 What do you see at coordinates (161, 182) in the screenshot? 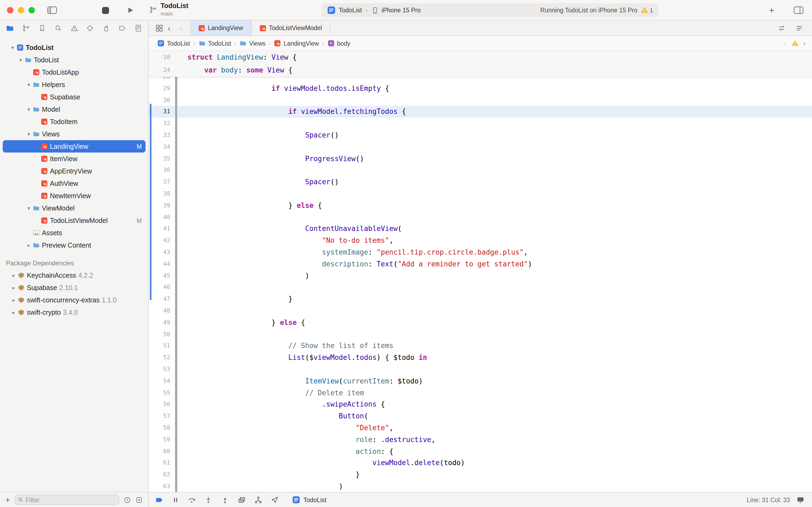
I see `line-number: 37` at bounding box center [161, 182].